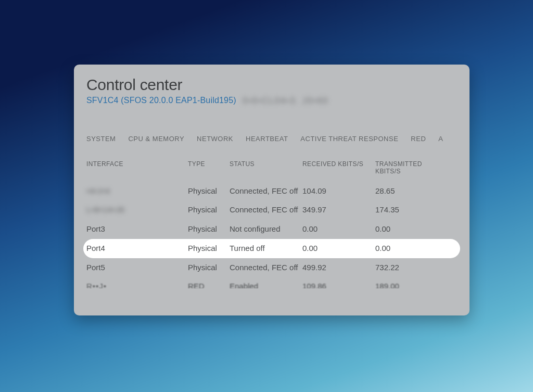  I want to click on table-row: Port5PhysicalConnected, FEC off499.92732…, so click(272, 268).